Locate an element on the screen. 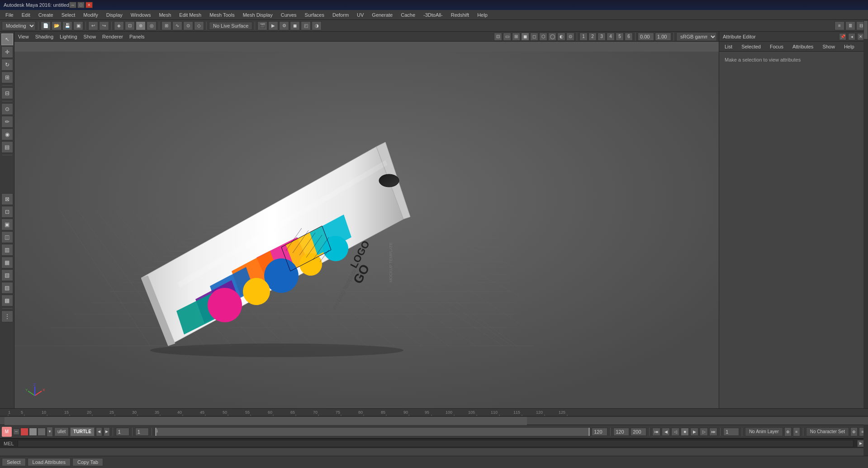  frame-end3-input is located at coordinates (639, 432).